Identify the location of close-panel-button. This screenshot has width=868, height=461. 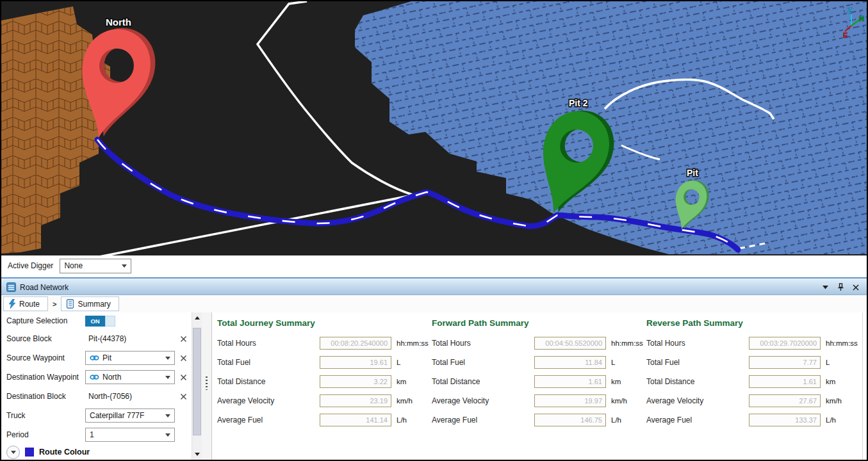
(856, 287).